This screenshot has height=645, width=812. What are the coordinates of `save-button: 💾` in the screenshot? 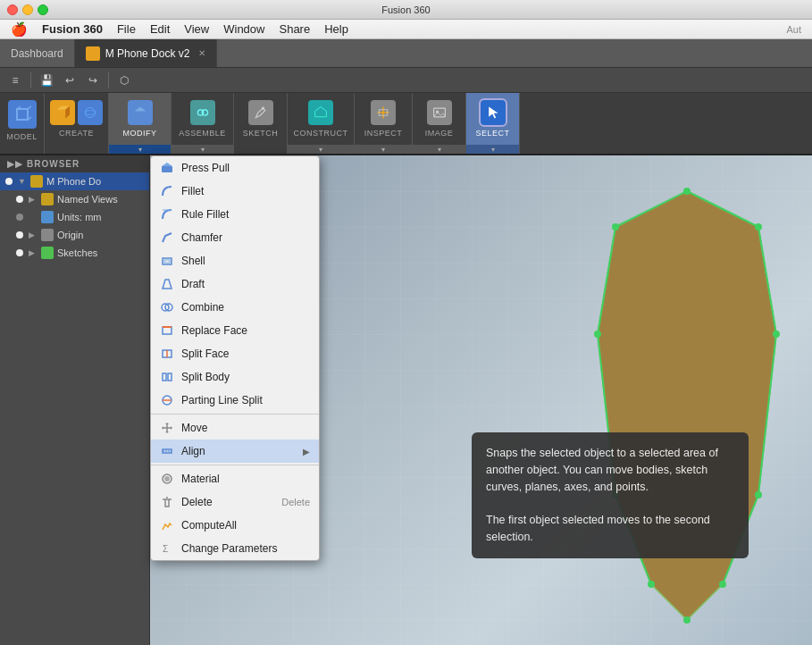 It's located at (46, 80).